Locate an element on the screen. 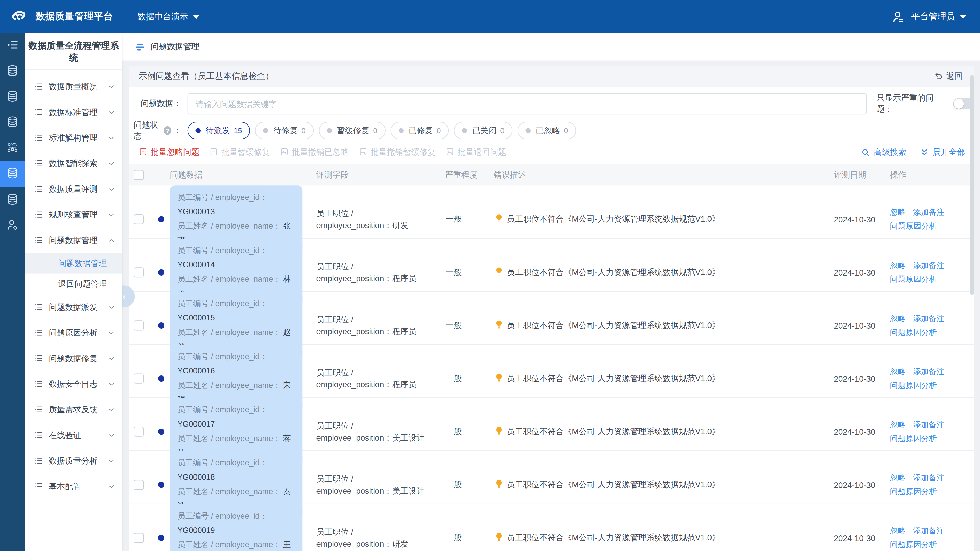 The image size is (980, 551). batch-button: 批量撤销暂缓修复 is located at coordinates (397, 152).